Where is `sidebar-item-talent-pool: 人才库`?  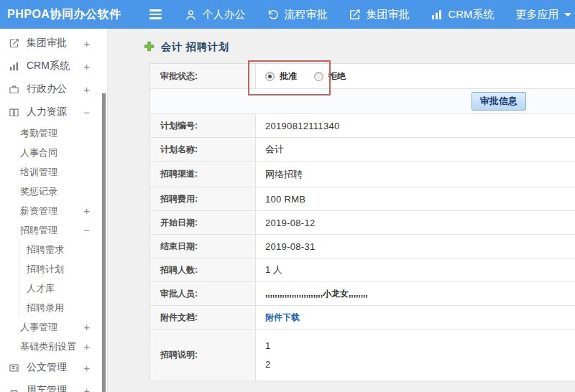
sidebar-item-talent-pool: 人才库 is located at coordinates (63, 289).